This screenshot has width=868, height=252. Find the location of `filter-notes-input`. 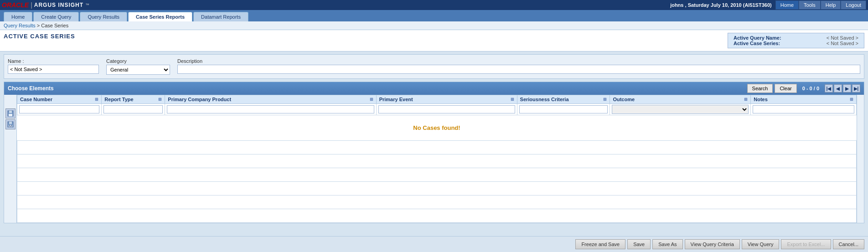

filter-notes-input is located at coordinates (803, 109).